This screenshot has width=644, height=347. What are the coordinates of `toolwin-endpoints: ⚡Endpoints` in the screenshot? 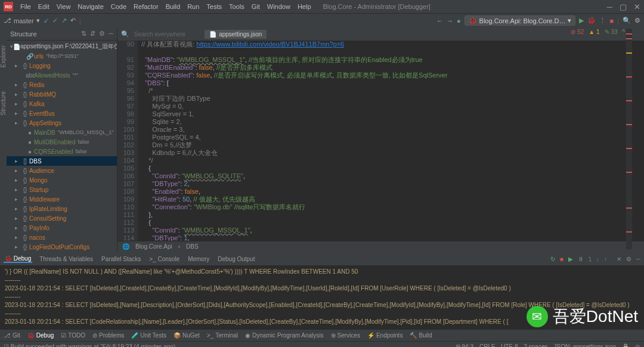 It's located at (385, 335).